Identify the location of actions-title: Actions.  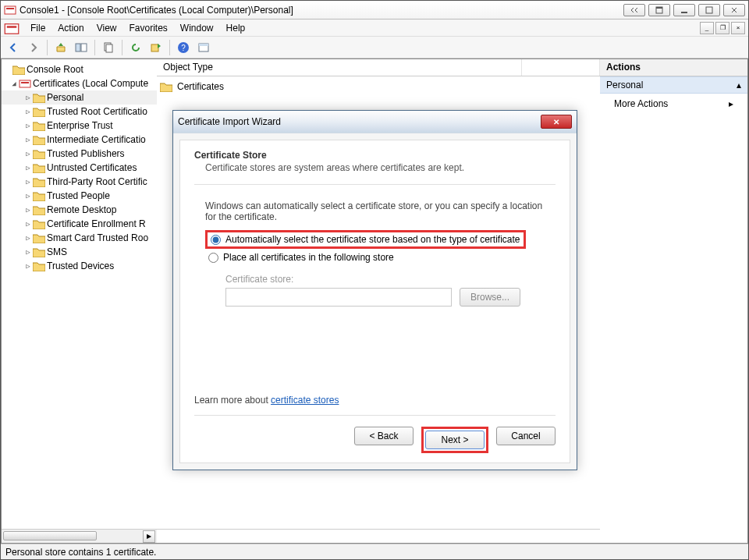
(674, 68).